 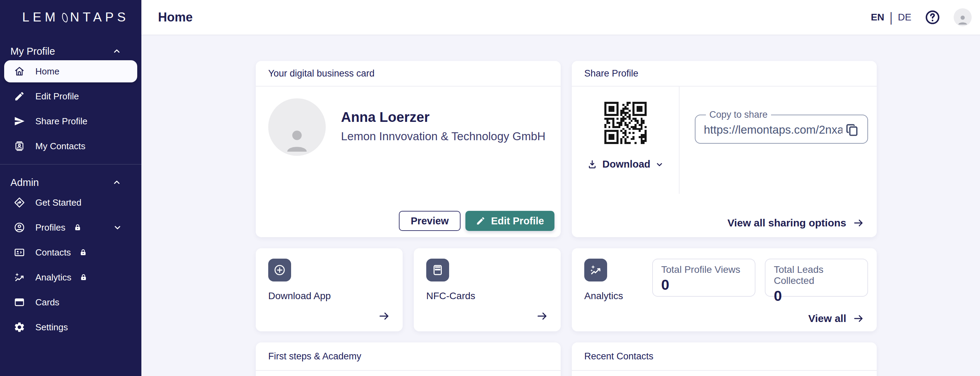 What do you see at coordinates (510, 221) in the screenshot?
I see `edit-profile-button: Edit Profile` at bounding box center [510, 221].